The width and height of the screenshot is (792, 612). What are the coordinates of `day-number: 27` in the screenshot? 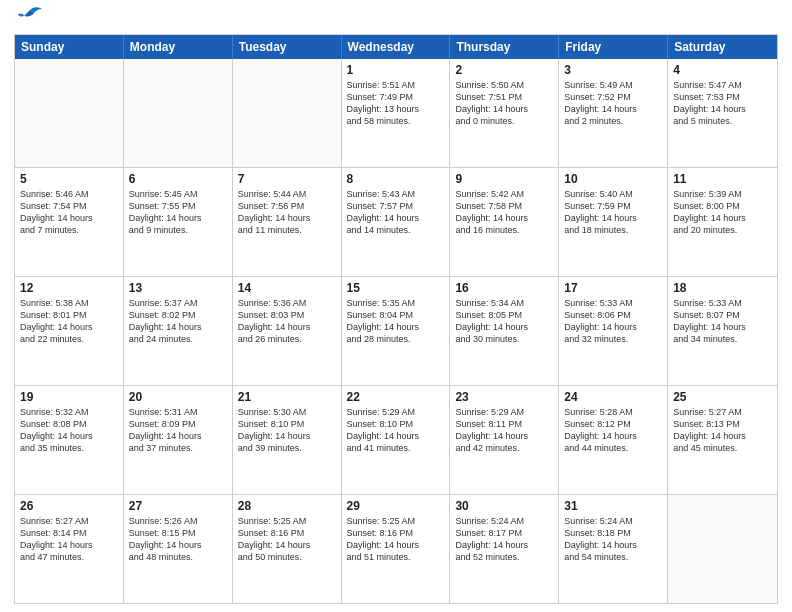 It's located at (178, 506).